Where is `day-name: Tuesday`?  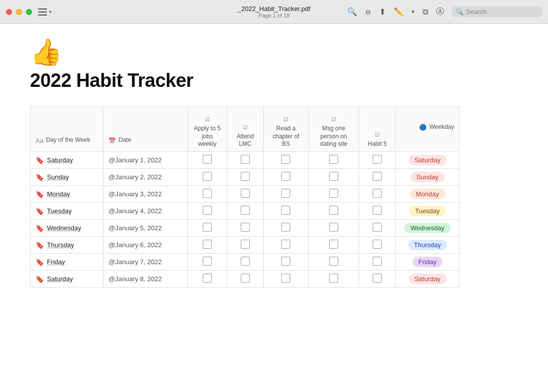 day-name: Tuesday is located at coordinates (59, 211).